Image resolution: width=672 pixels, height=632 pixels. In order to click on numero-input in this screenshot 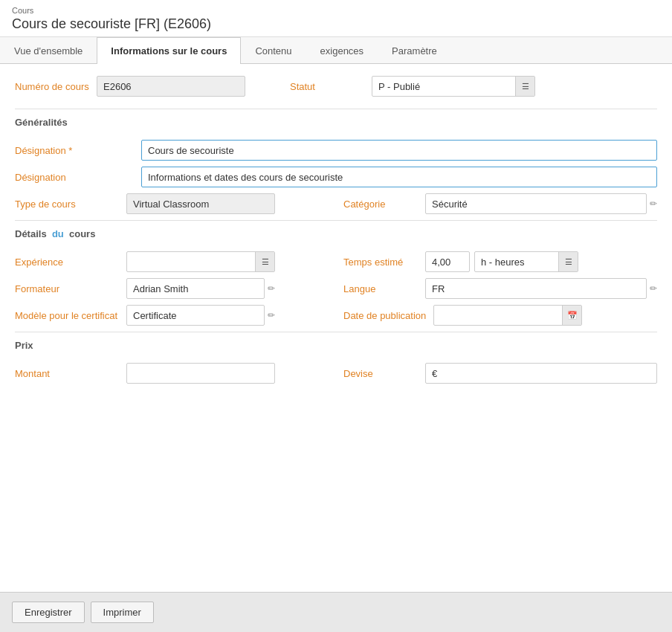, I will do `click(171, 86)`.